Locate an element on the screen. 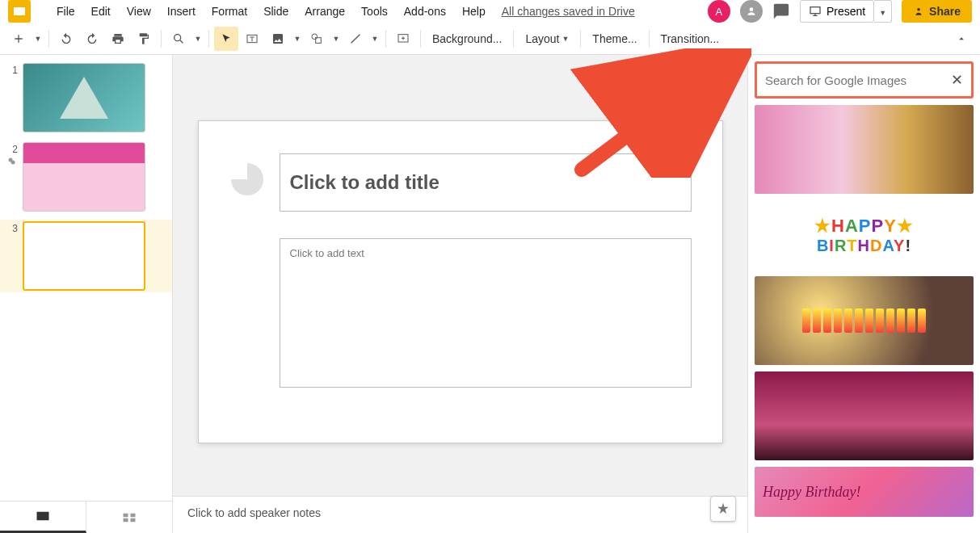 The height and width of the screenshot is (533, 980). menu-addons: Add-ons is located at coordinates (425, 11).